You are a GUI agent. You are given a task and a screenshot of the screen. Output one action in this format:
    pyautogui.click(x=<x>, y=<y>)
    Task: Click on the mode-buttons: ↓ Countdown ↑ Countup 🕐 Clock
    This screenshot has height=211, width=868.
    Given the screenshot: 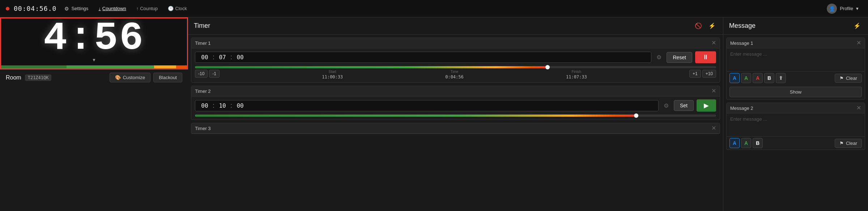 What is the action you would take?
    pyautogui.click(x=142, y=9)
    